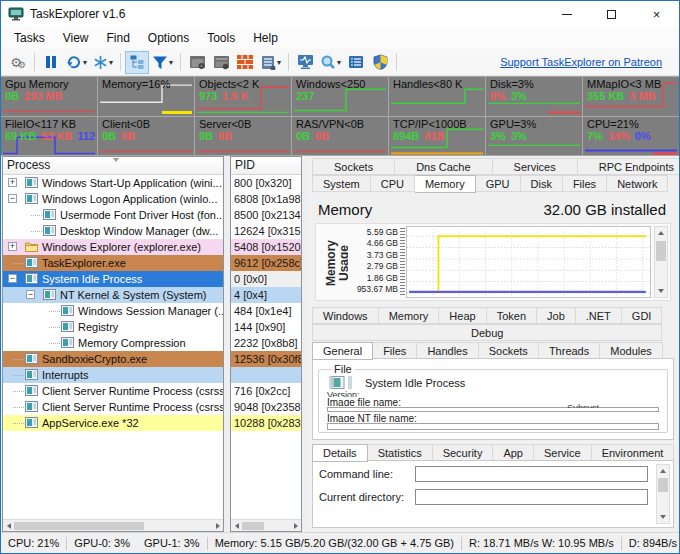 This screenshot has width=680, height=554. I want to click on pause-button, so click(51, 62).